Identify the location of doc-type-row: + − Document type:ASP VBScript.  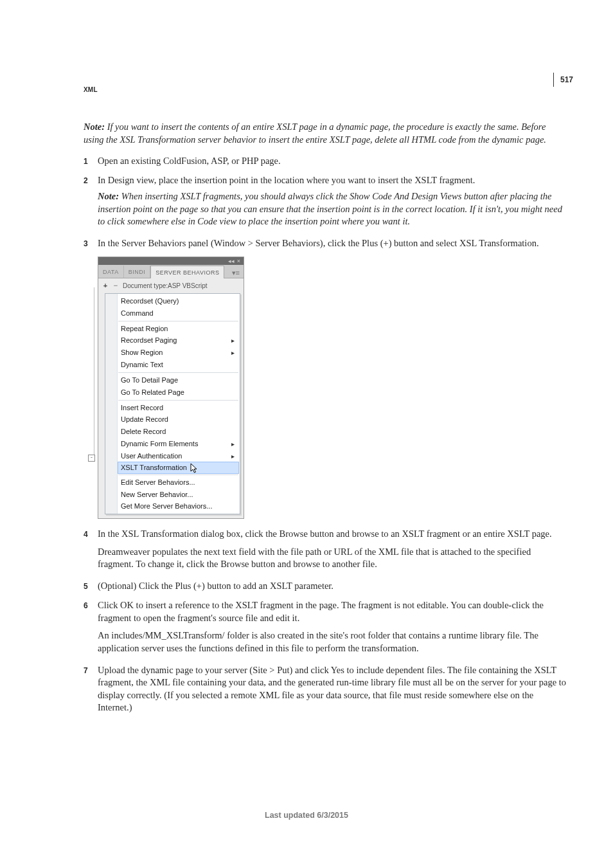
(171, 285).